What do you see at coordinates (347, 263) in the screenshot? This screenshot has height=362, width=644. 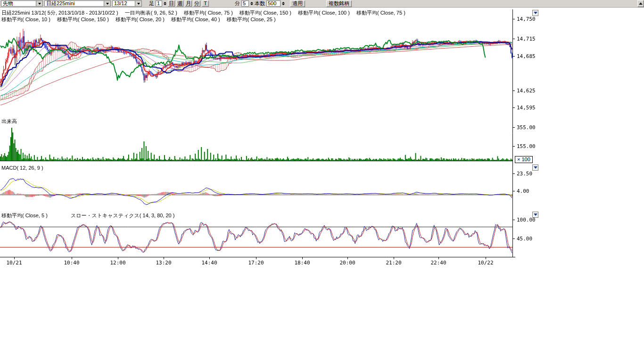 I see `time-axis-label: 20:00` at bounding box center [347, 263].